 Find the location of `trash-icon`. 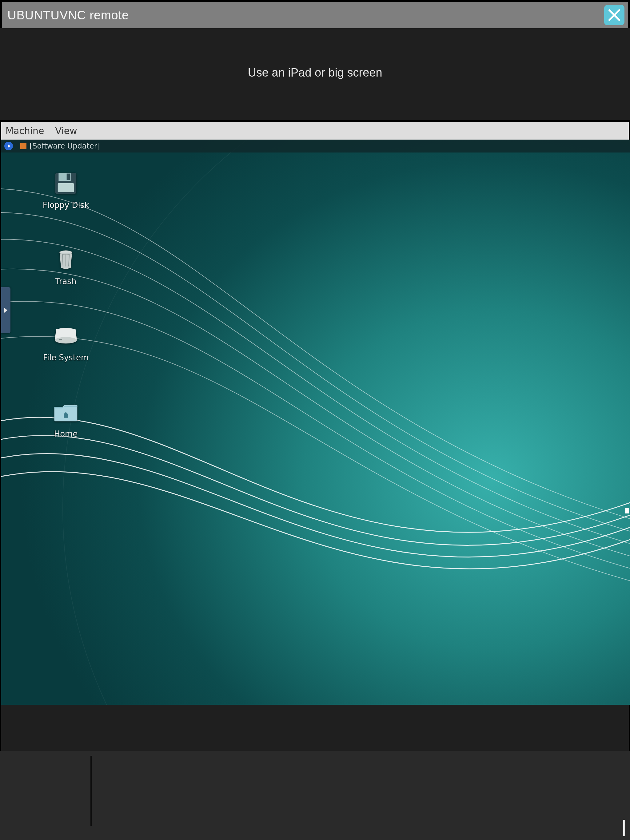

trash-icon is located at coordinates (66, 259).